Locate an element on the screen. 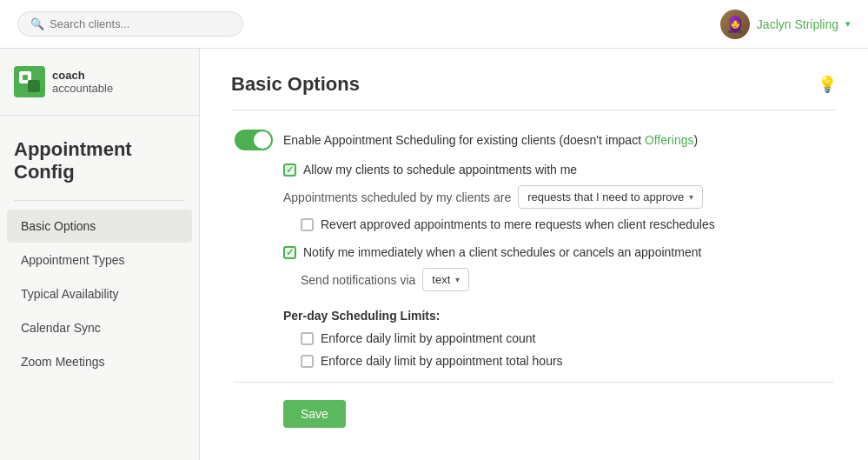 The image size is (868, 460). logo-area: coach accountable is located at coordinates (99, 90).